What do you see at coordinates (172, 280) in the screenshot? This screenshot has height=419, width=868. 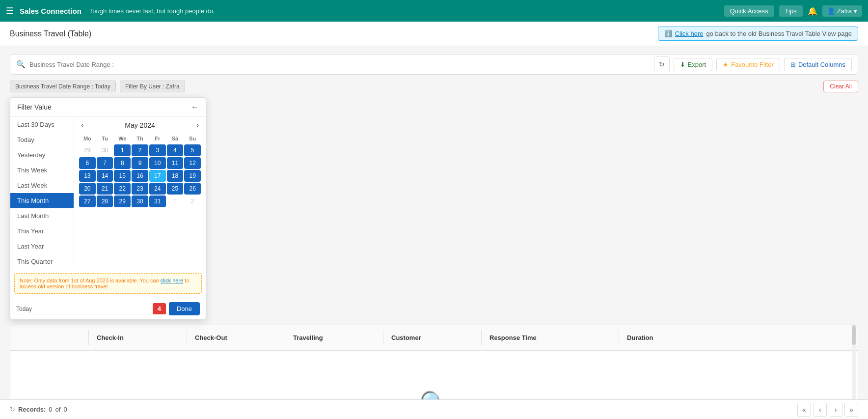 I see `filter-note-link: click here` at bounding box center [172, 280].